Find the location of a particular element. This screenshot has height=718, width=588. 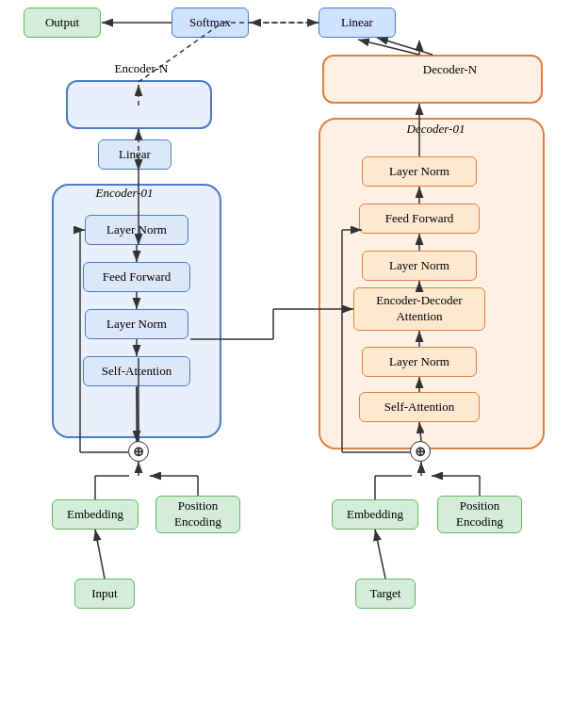

enc-posenc-label: Position Encoding is located at coordinates (198, 514).